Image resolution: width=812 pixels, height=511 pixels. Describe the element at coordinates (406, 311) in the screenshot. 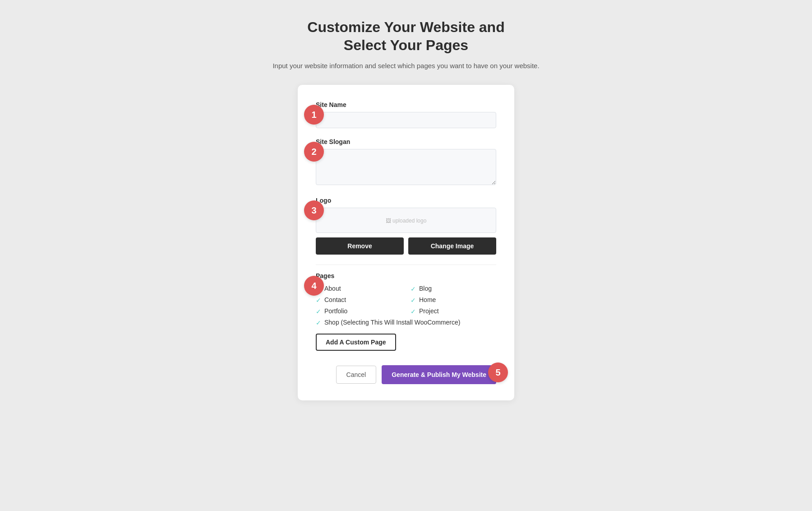

I see `pages-section: 4 Pages ✓ About ✓ Blog ✓ Contact ✓` at that location.